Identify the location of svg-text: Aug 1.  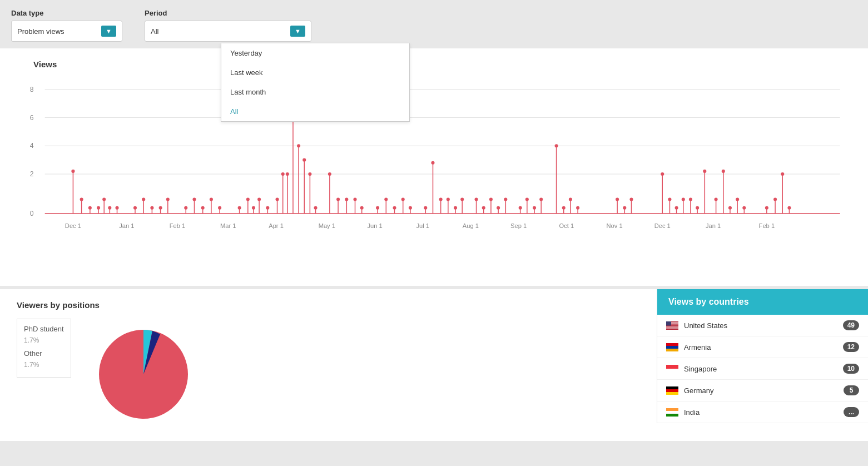
(470, 226).